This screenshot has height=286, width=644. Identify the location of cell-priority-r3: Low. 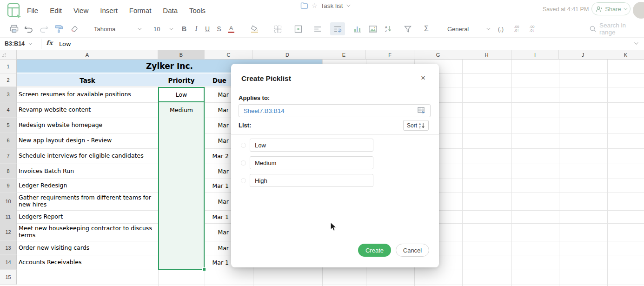
(181, 95).